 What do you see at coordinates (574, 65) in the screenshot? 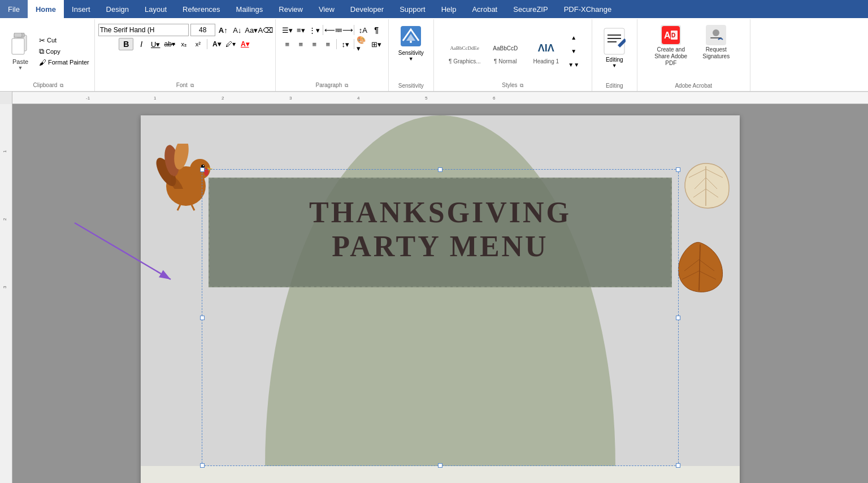
I see `styles-expand: ▼▼` at bounding box center [574, 65].